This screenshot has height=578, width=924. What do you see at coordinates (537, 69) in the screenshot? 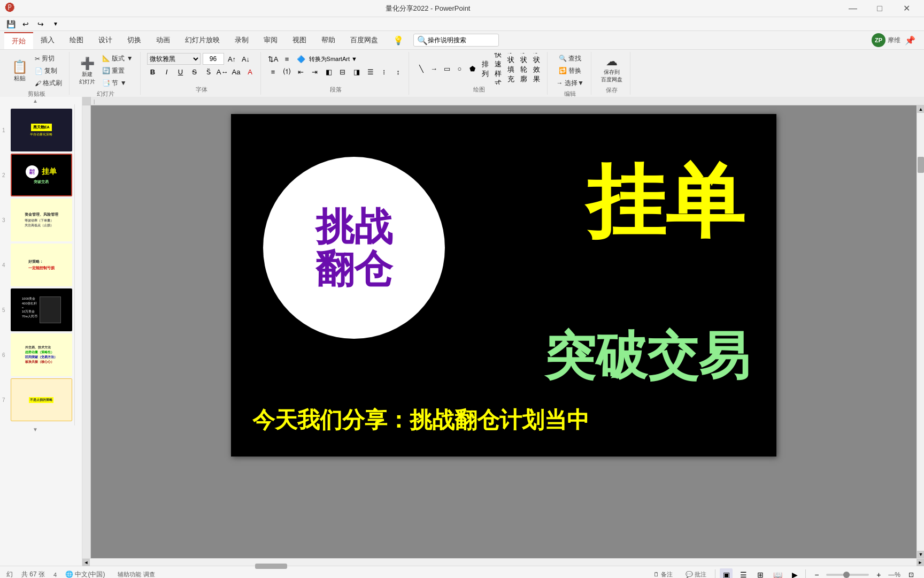
I see `shape-effect-btn: 形状效果▼` at bounding box center [537, 69].